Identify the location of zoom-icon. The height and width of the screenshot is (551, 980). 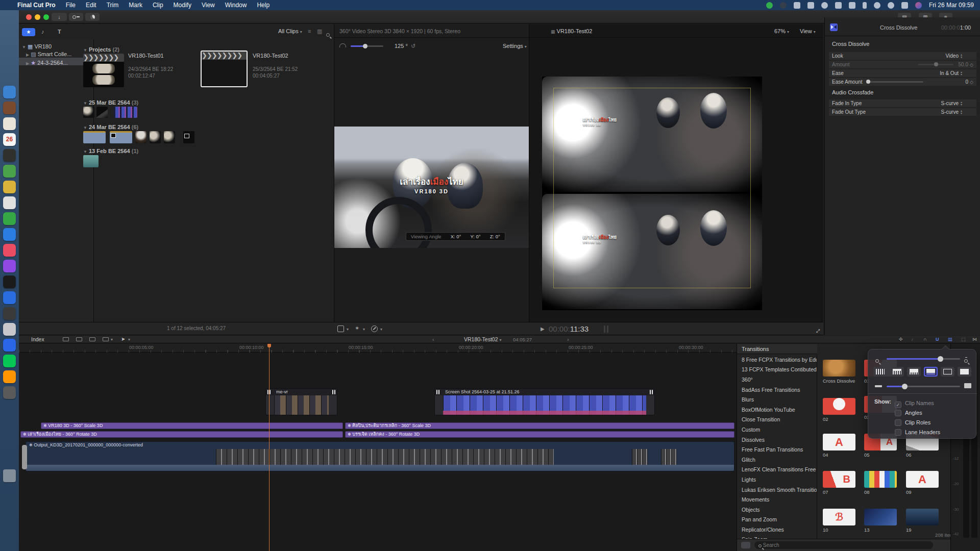
(825, 5).